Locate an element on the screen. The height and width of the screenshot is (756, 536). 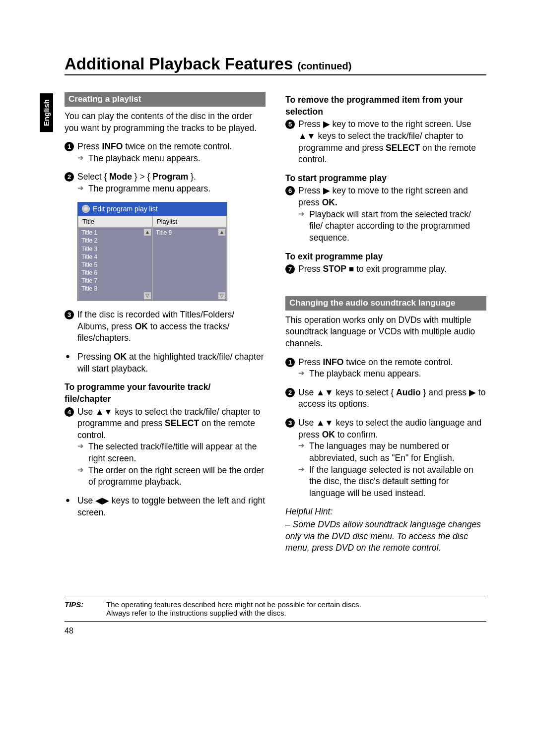
intro-text: This operation works only on DVDs with m… is located at coordinates (386, 332).